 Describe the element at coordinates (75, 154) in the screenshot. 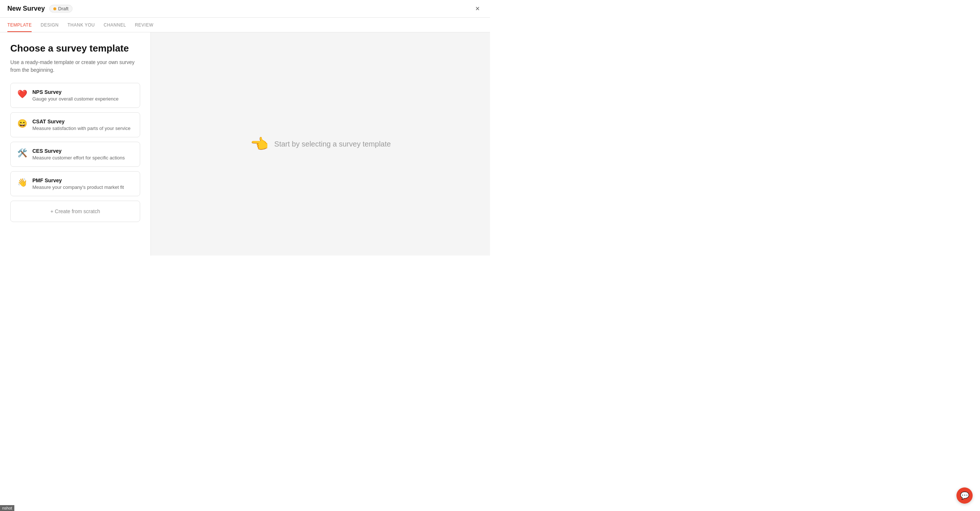

I see `template-card-ces: 🛠️ CES Survey Measure customer effort fo…` at that location.